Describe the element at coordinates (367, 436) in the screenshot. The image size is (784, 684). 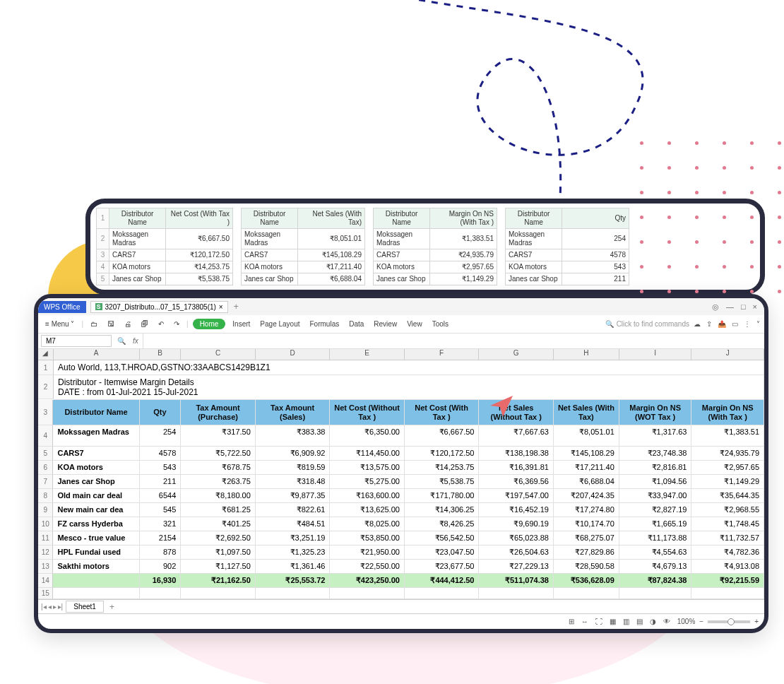
I see `value-cell: ₹6,350.00` at that location.